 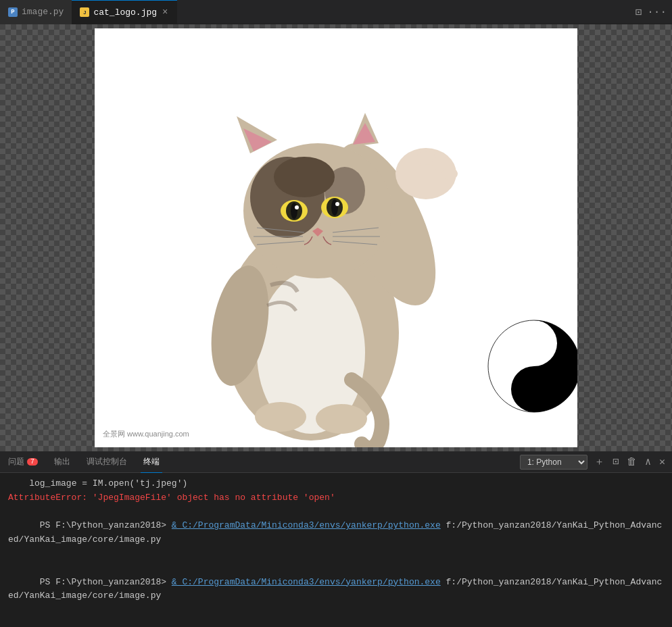 I want to click on terminal-line-5: PS F:\Python_yanzan2018> & C:/ProgramDat…, so click(x=336, y=622).